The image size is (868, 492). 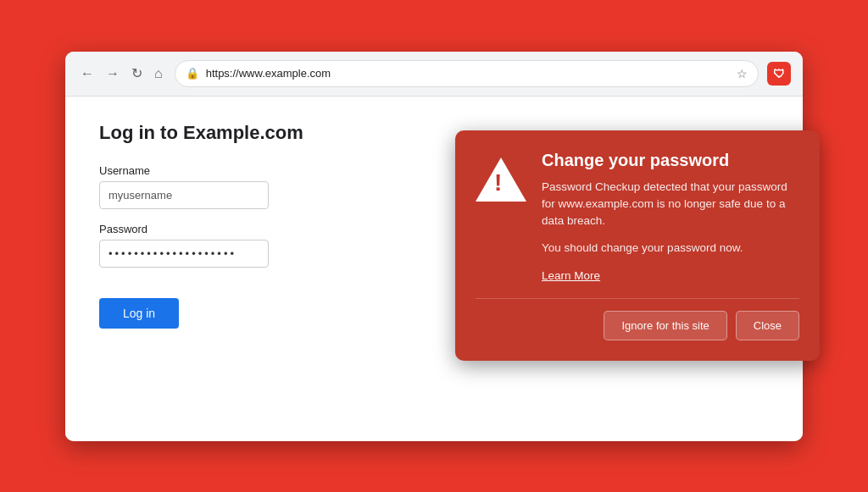 I want to click on reload-button: ↻, so click(x=137, y=74).